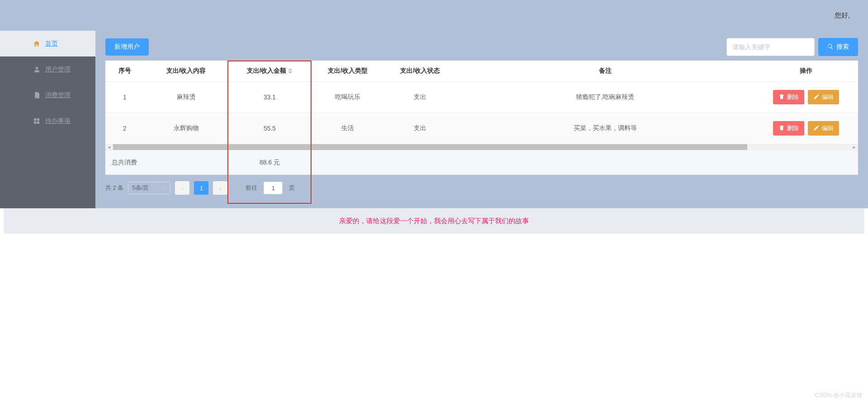  Describe the element at coordinates (52, 44) in the screenshot. I see `sidebar-item-label: 首页` at that location.